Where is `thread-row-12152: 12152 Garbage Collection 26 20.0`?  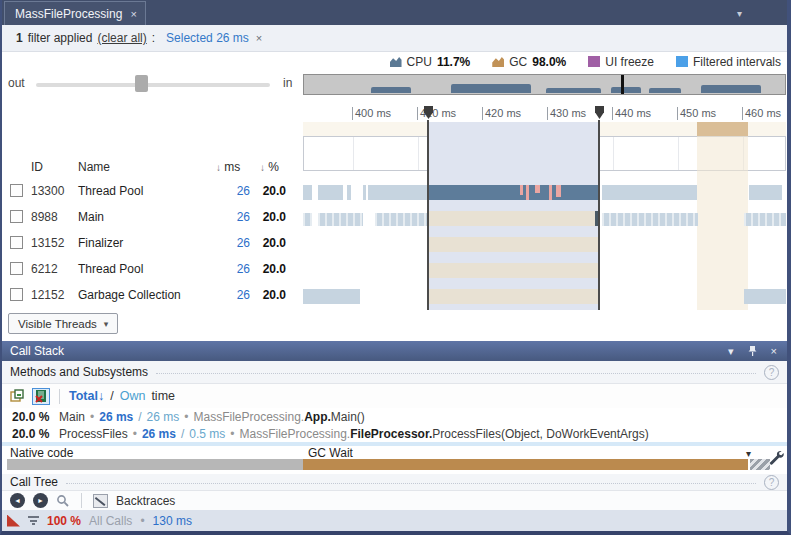 thread-row-12152: 12152 Garbage Collection 26 20.0 is located at coordinates (150, 296).